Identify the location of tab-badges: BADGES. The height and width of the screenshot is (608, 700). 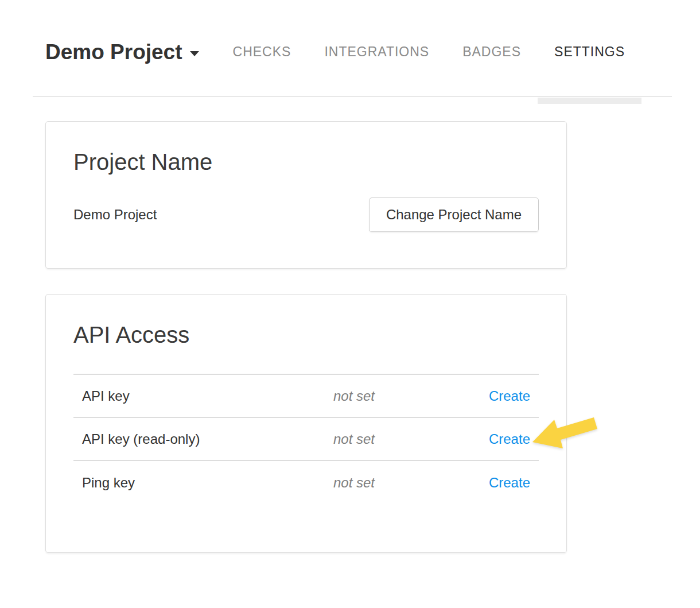
(492, 52).